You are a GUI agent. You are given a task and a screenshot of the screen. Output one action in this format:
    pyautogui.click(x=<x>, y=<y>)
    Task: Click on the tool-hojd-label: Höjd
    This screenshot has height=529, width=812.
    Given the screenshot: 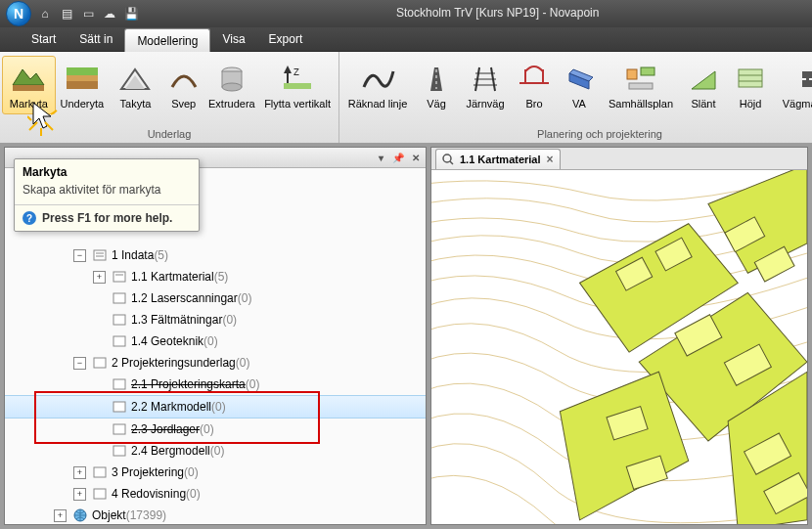 What is the action you would take?
    pyautogui.click(x=751, y=104)
    